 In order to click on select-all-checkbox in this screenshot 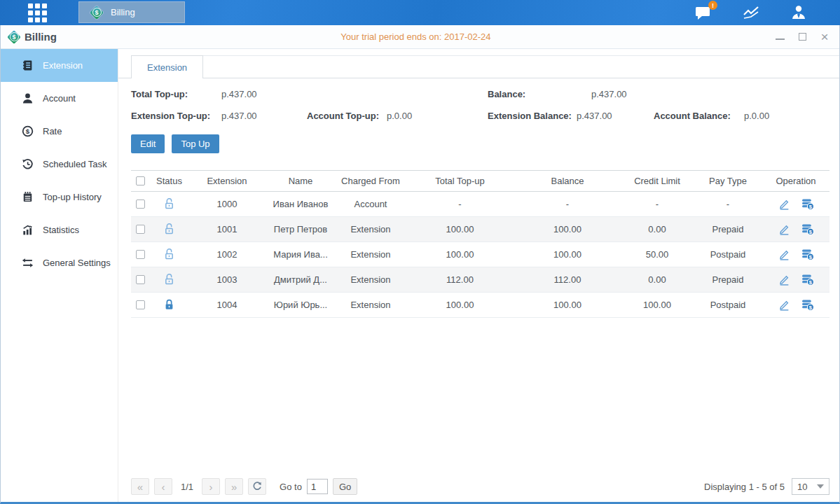, I will do `click(140, 181)`.